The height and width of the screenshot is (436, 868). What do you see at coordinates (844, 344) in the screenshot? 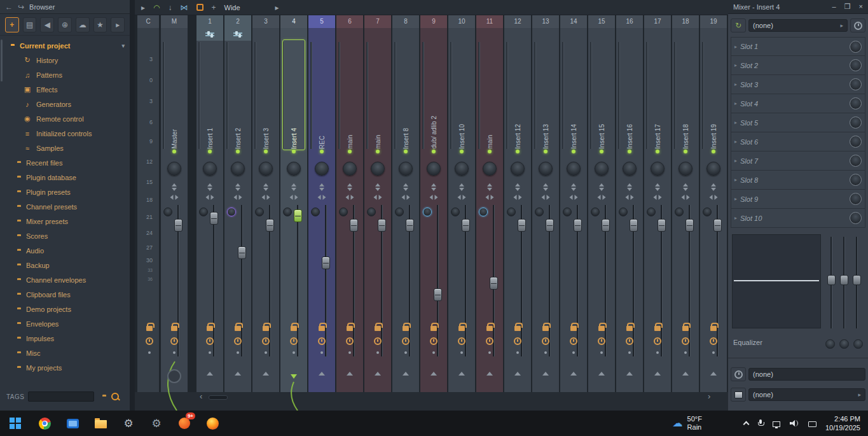
I see `eq-band-knob-mid` at bounding box center [844, 344].